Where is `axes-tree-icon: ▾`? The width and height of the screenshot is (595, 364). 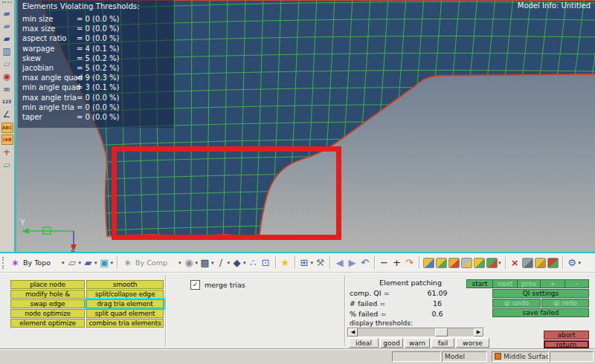
axes-tree-icon: ▾ is located at coordinates (494, 263).